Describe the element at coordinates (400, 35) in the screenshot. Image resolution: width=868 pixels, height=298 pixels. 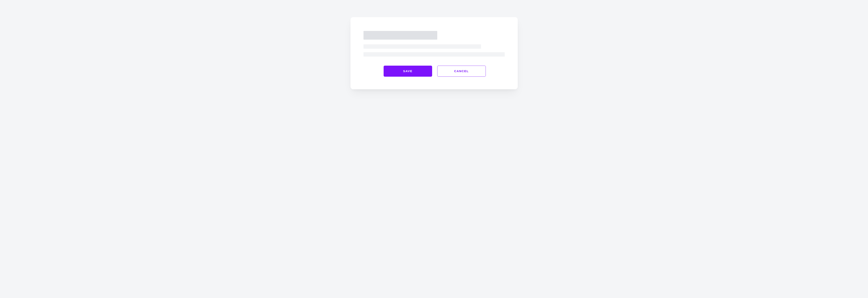
I see `skeleton-title-placeholder` at that location.